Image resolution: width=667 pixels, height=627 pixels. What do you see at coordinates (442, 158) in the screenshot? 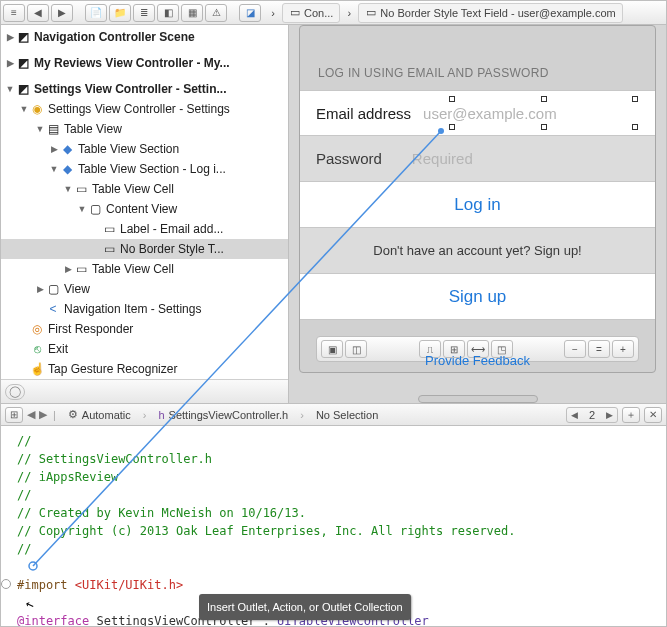
I see `password-placeholder: Required` at bounding box center [442, 158].